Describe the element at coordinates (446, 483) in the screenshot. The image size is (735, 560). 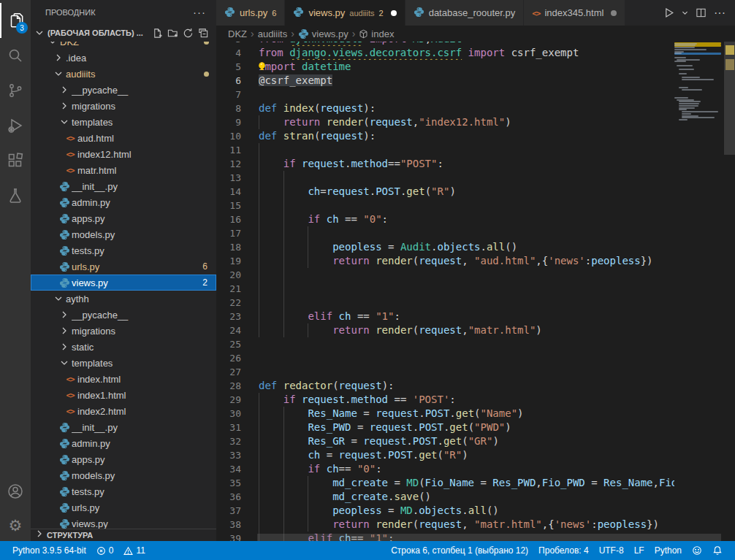
I see `code-line-35: 35 md_create = MD(Fio_Name = Res_PWD,Fio…` at that location.